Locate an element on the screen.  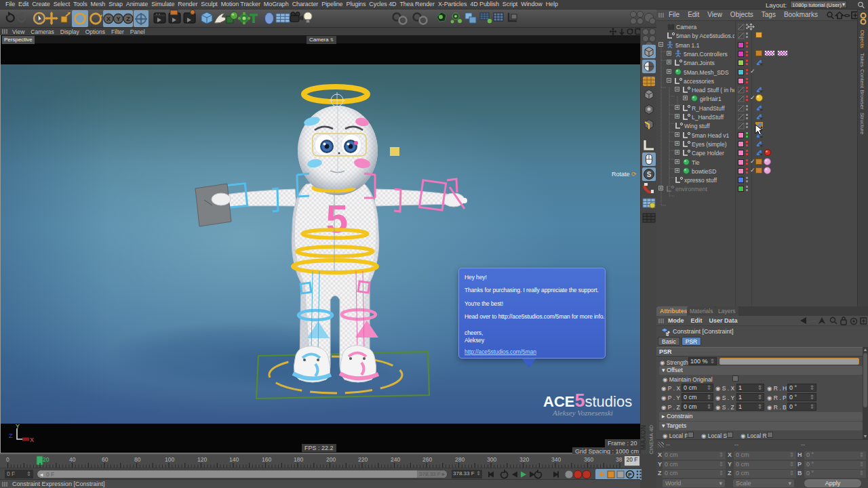
svg-text: P is located at coordinates (630, 474).